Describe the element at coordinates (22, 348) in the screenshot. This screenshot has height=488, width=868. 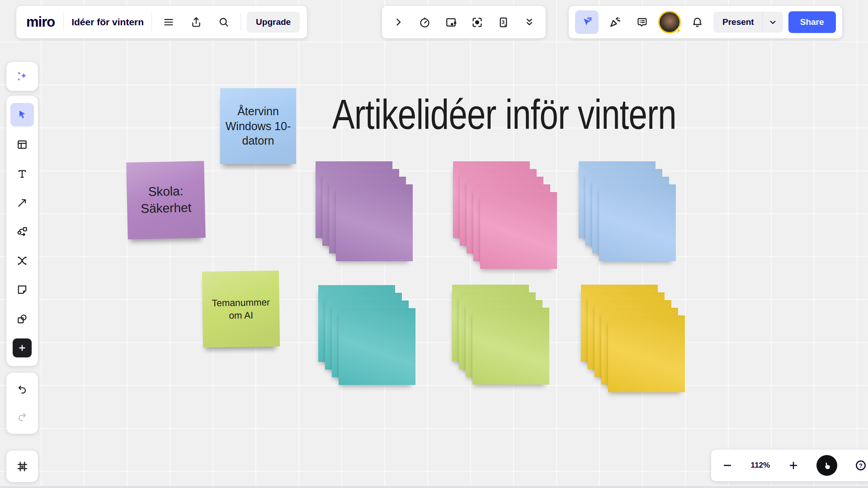
I see `add-more-tools-button` at that location.